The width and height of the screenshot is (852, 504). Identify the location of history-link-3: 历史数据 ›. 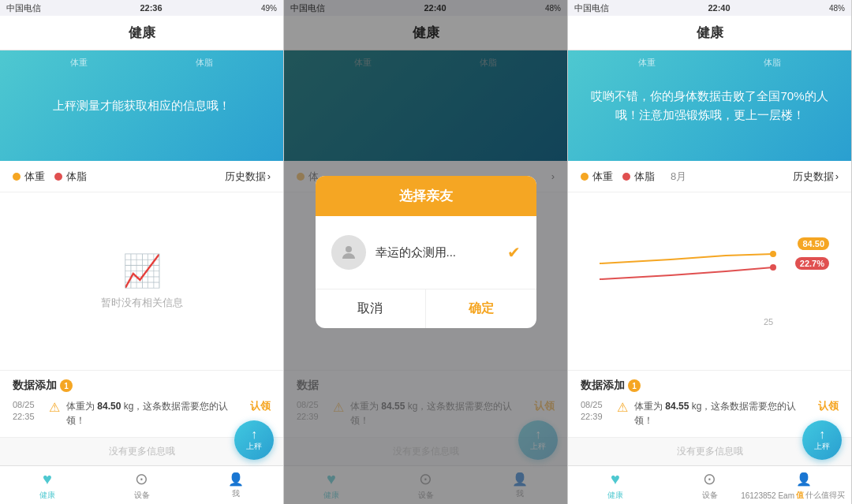
(816, 177).